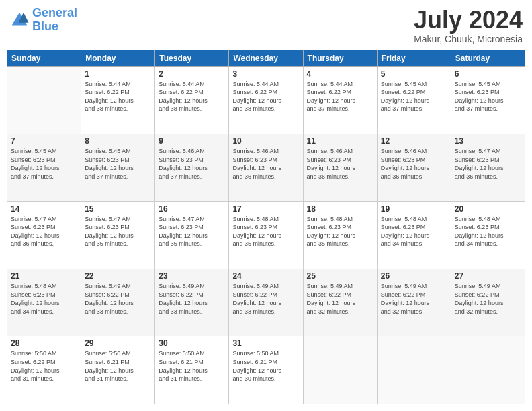 The height and width of the screenshot is (411, 532). I want to click on calendar-day-cell: 7Sunrise: 5:45 AMSunset: 6:23 PMDaylight…, so click(44, 168).